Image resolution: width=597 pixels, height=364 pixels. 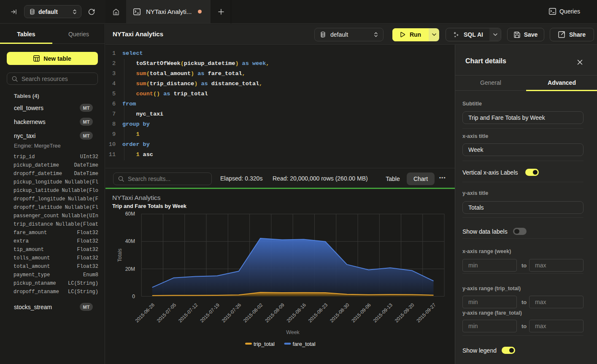 I want to click on svg-text: trip_total, so click(x=264, y=344).